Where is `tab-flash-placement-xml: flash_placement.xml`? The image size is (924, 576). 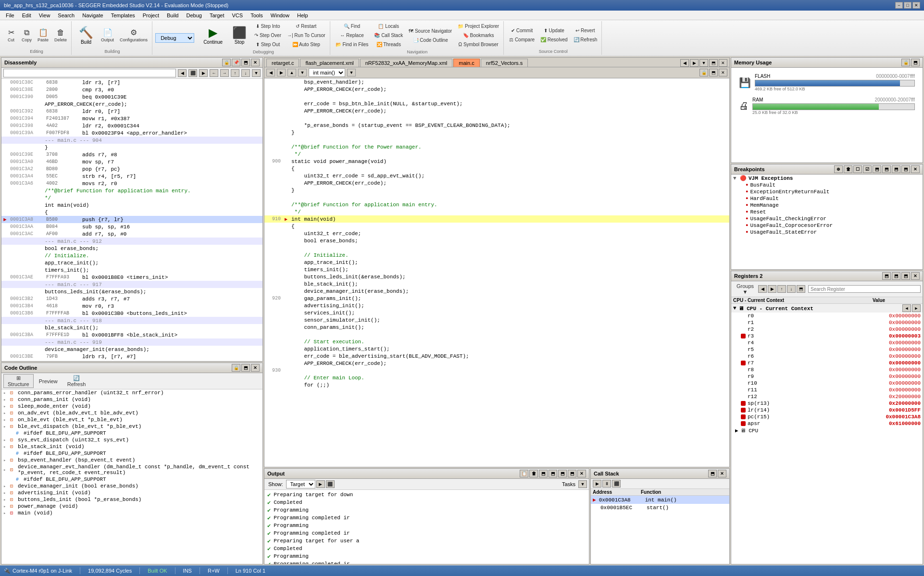
tab-flash-placement-xml: flash_placement.xml is located at coordinates (329, 63).